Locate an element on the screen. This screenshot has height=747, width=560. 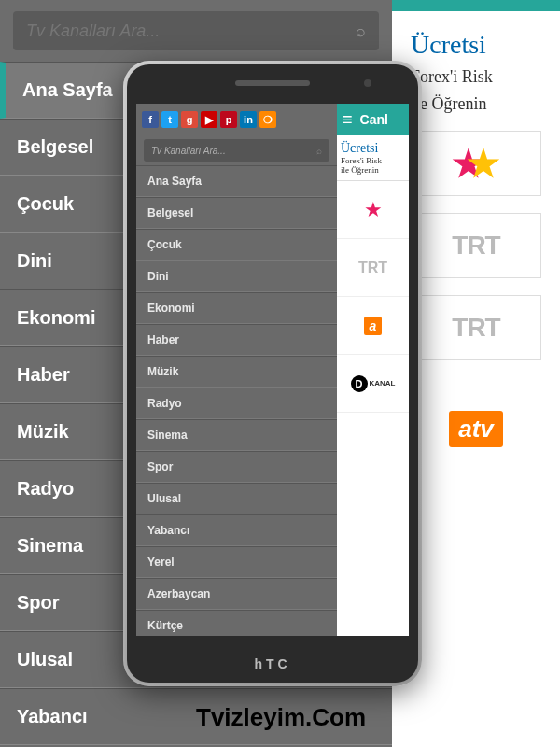
bg-search-input is located at coordinates (179, 32).